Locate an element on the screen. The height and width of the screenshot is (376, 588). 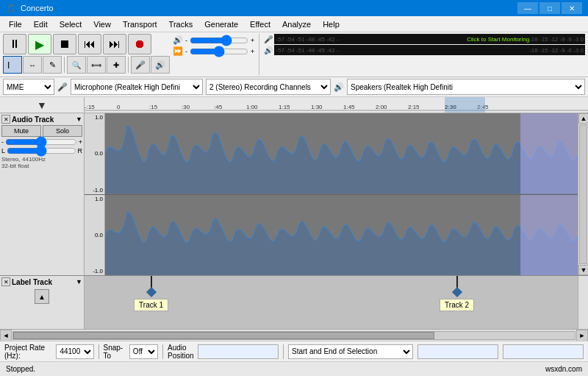
device-row: MME 🎤 Microphone (Realtek High Defini 2 … is located at coordinates (294, 87).